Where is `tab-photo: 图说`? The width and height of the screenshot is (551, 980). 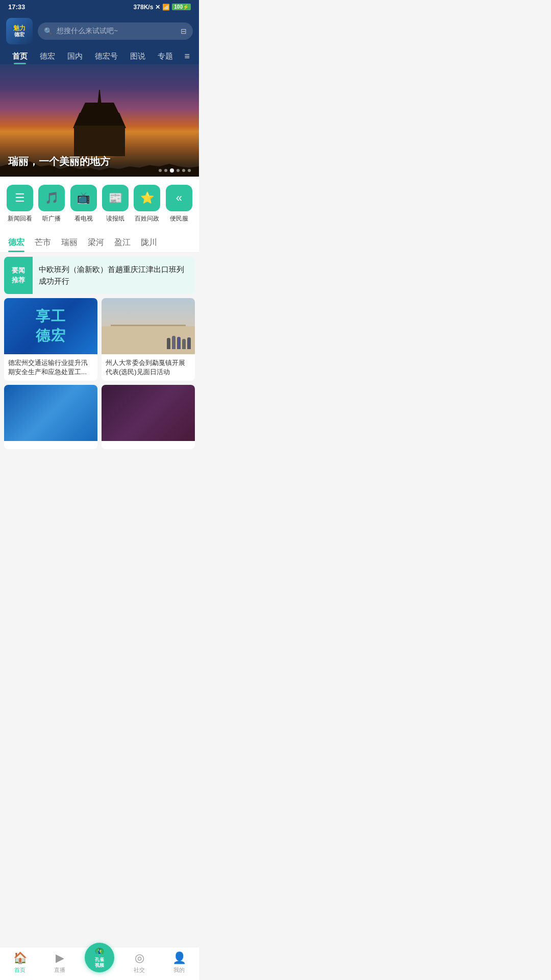
tab-photo: 图说 is located at coordinates (138, 56).